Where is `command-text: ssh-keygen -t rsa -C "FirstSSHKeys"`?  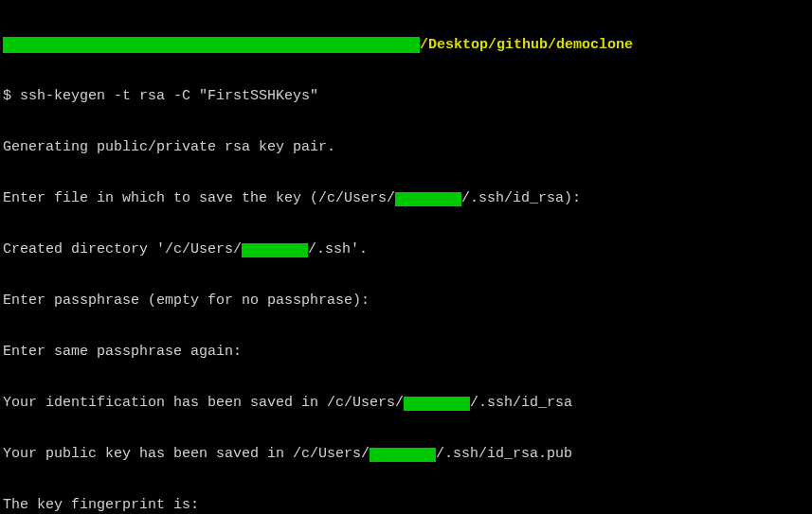 command-text: ssh-keygen -t rsa -C "FirstSSHKeys" is located at coordinates (169, 97).